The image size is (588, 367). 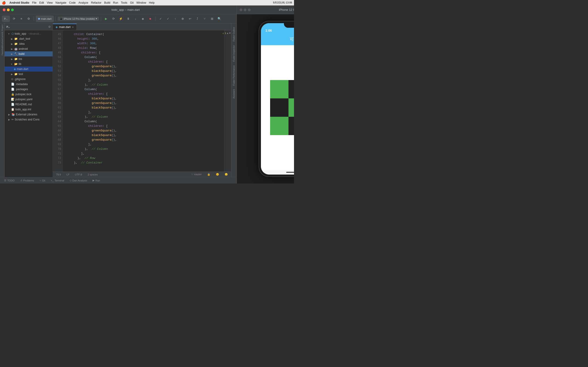 What do you see at coordinates (29, 119) in the screenshot?
I see `tree-scratches: ▶ ✏ Scratches and Cons` at bounding box center [29, 119].